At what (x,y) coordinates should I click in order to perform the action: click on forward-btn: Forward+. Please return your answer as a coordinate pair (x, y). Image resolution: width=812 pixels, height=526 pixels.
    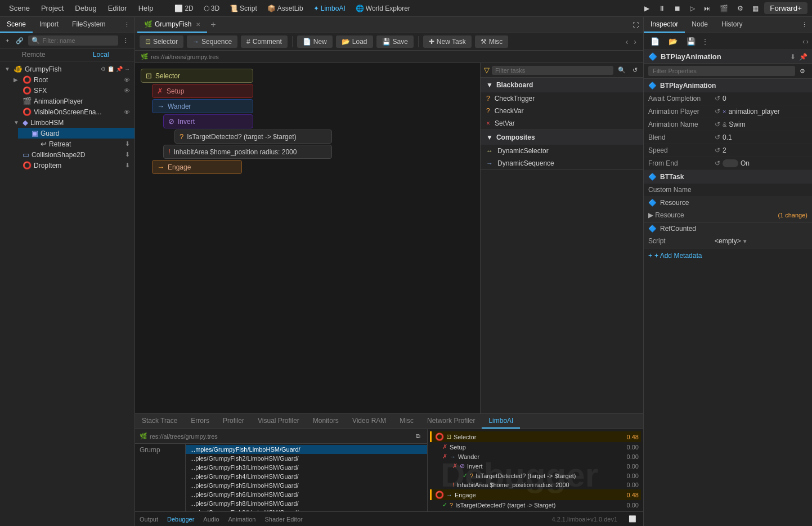
    Looking at the image, I should click on (786, 8).